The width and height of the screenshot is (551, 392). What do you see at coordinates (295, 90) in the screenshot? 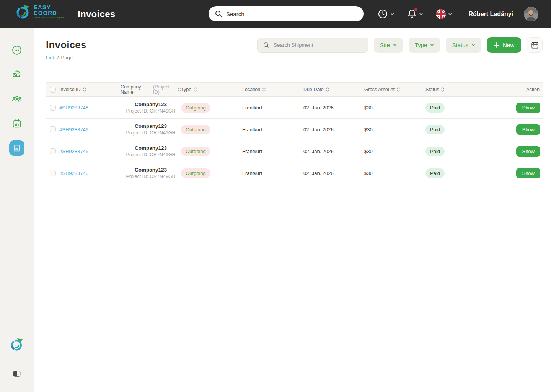
I see `table-header-row: Invoice ID Company Name(Project ID) Type…` at bounding box center [295, 90].